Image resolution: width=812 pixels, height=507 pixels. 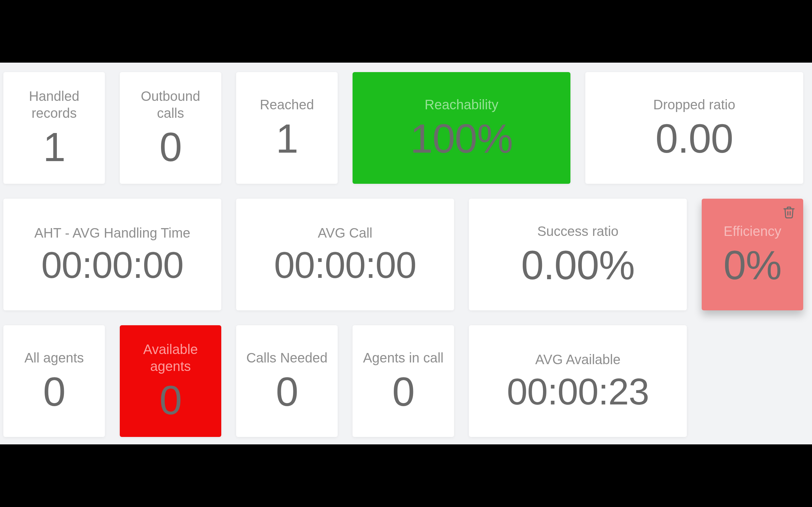 I want to click on card-title: AVG Available, so click(x=578, y=359).